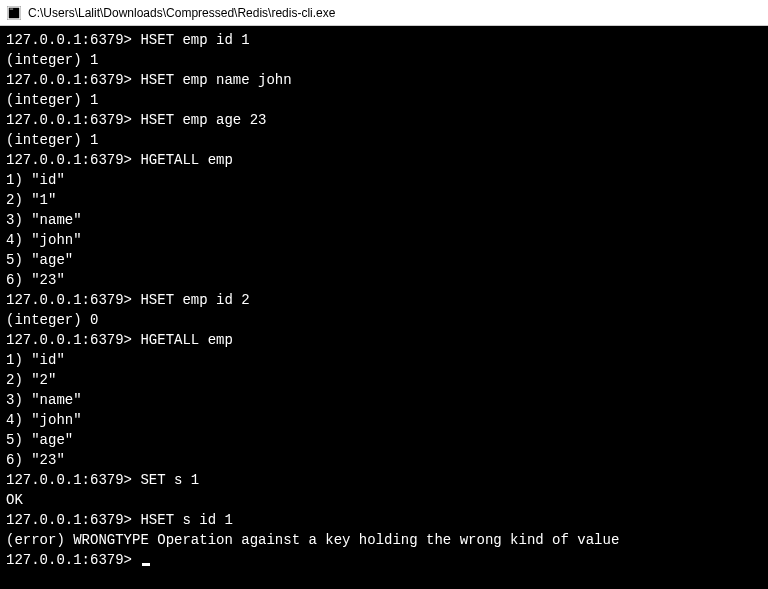  What do you see at coordinates (14, 13) in the screenshot?
I see `app-icon` at bounding box center [14, 13].